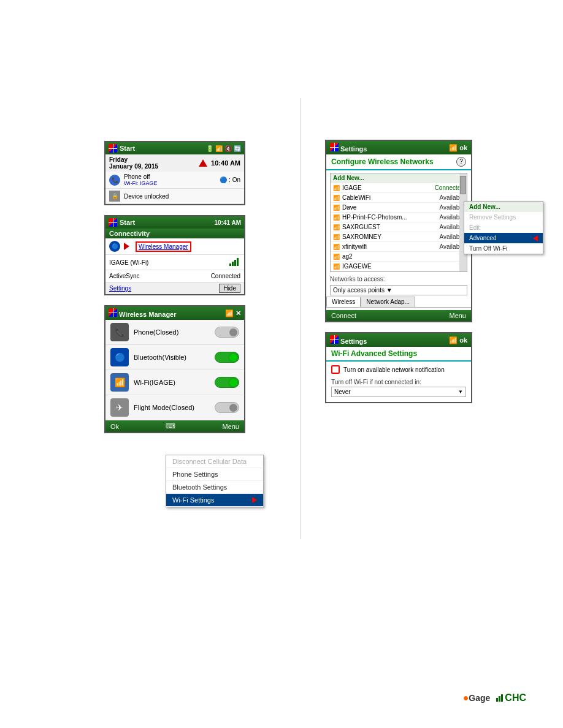  Describe the element at coordinates (227, 357) in the screenshot. I see `bluetooth-toggle` at that location.